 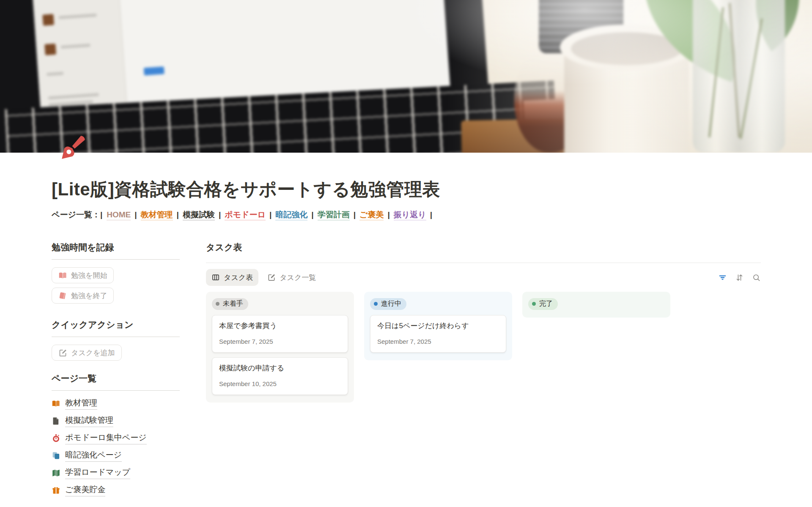 I want to click on task-board-heading: タスク表, so click(x=483, y=247).